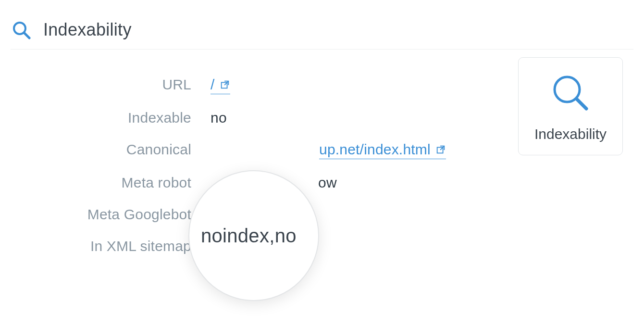  I want to click on url-value: /, so click(212, 85).